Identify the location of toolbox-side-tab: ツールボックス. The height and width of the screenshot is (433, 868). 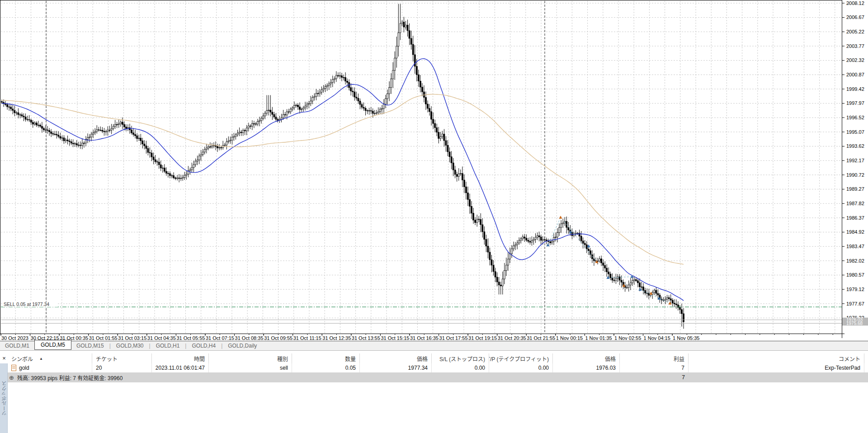
(4, 398).